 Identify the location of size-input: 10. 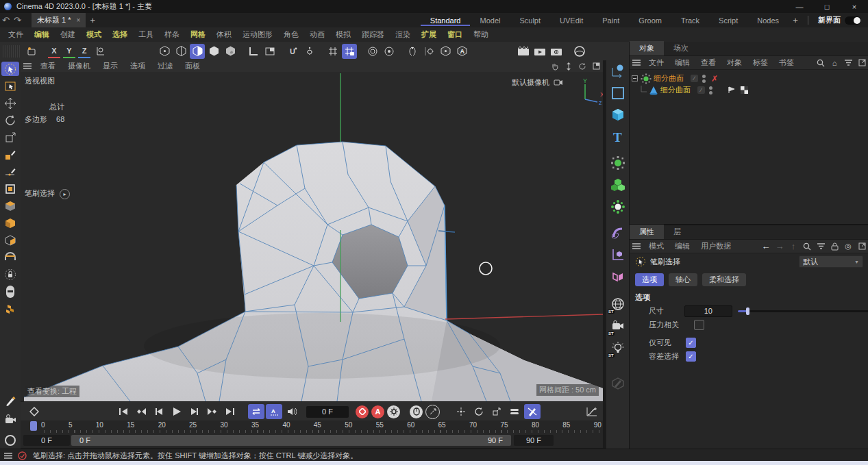
(708, 311).